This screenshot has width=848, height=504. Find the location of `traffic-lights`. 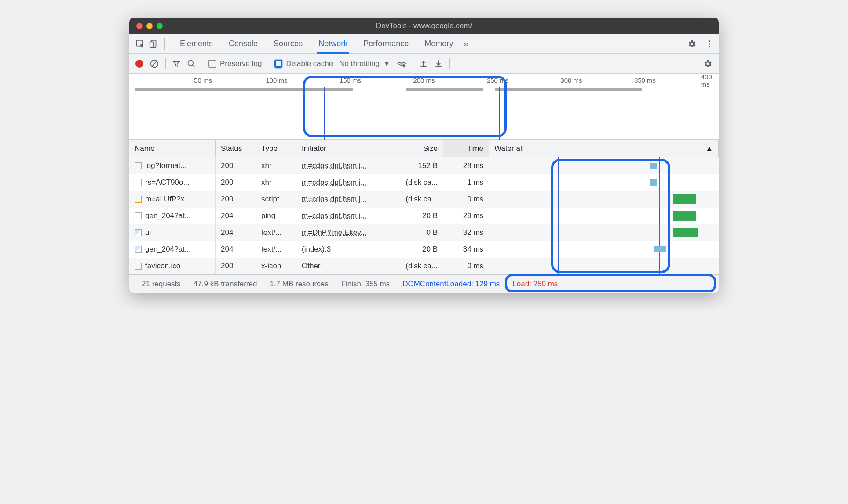

traffic-lights is located at coordinates (150, 26).